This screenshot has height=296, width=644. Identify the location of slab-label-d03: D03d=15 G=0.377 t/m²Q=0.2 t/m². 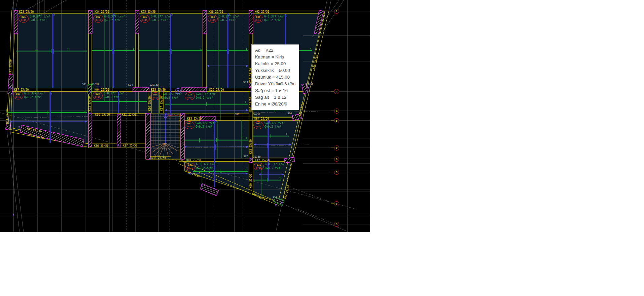
(223, 19).